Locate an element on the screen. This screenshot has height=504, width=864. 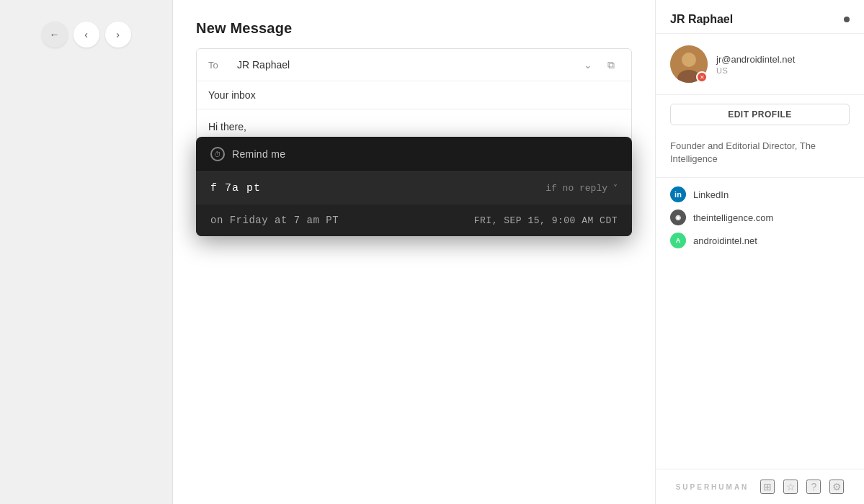
chevron-down-icon: ˅ is located at coordinates (615, 189).